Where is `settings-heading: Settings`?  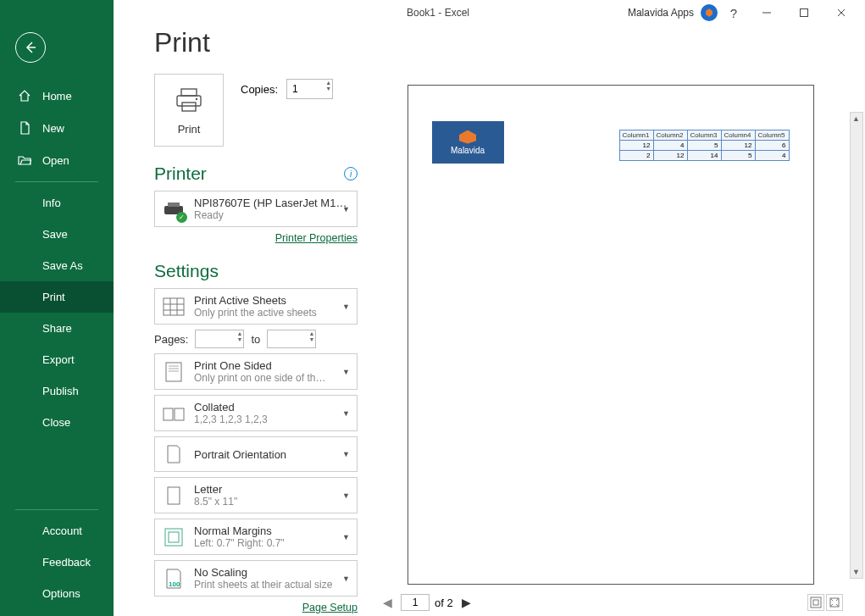
settings-heading: Settings is located at coordinates (186, 271).